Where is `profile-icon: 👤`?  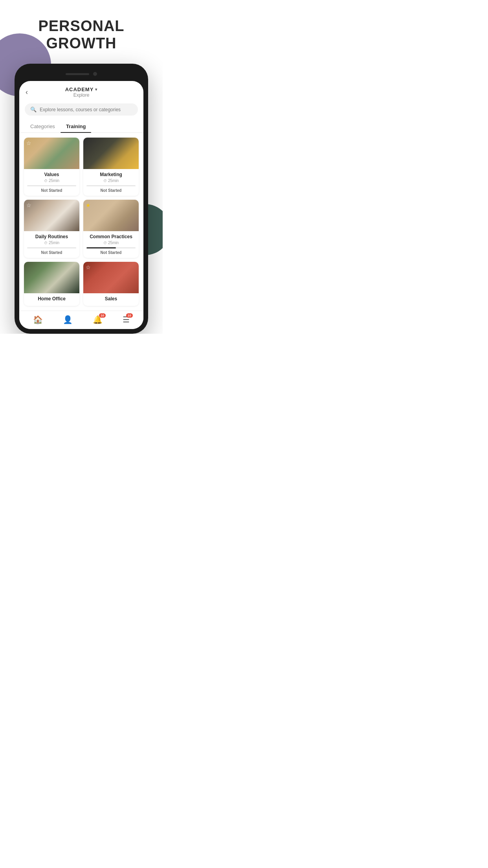 profile-icon: 👤 is located at coordinates (68, 320).